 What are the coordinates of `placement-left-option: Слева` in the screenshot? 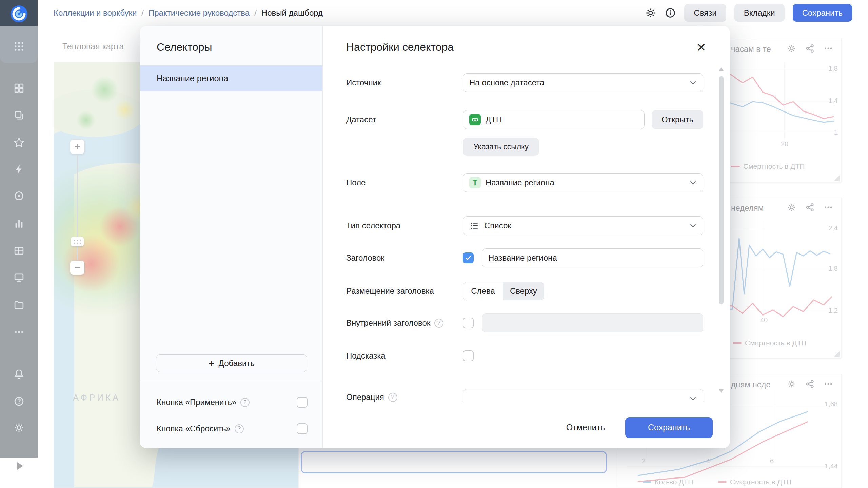 It's located at (483, 291).